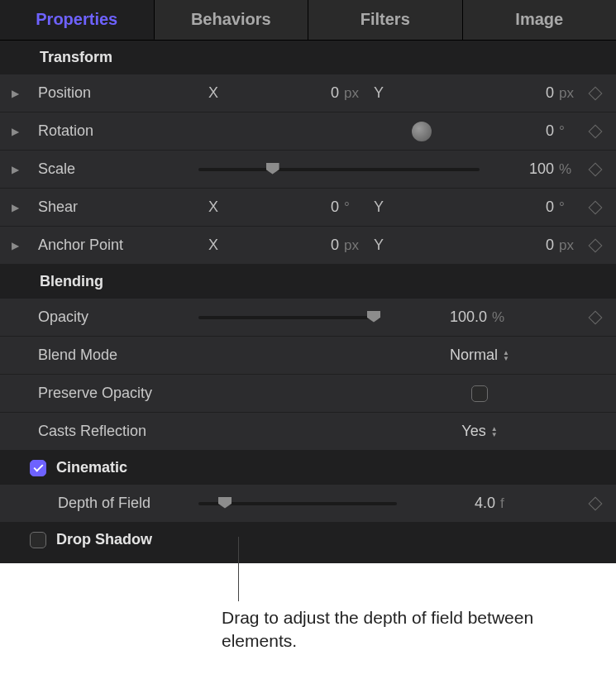 Image resolution: width=616 pixels, height=684 pixels. Describe the element at coordinates (529, 245) in the screenshot. I see `anchor-y-field: 0 px` at that location.